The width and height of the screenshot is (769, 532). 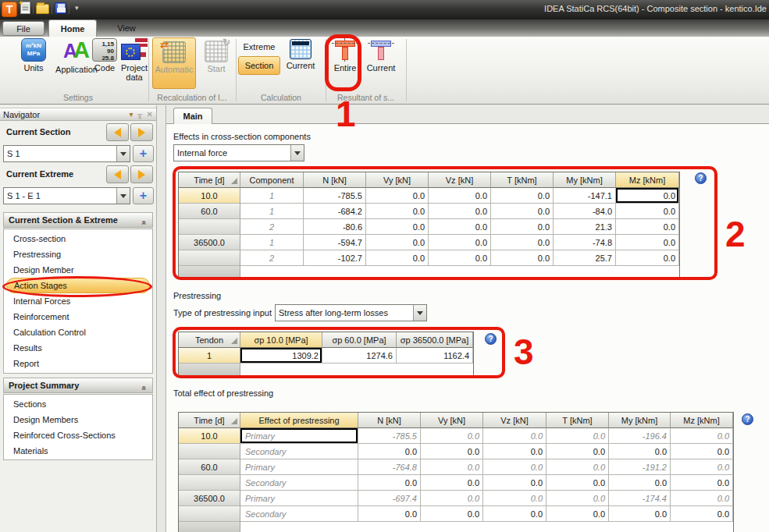 What do you see at coordinates (150, 114) in the screenshot?
I see `close-icon: ✕` at bounding box center [150, 114].